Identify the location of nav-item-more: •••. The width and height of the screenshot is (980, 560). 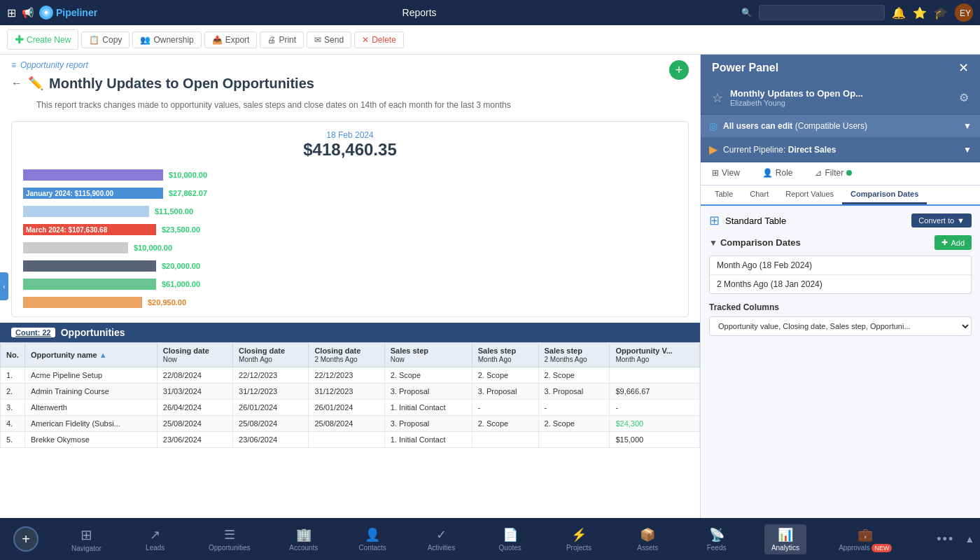
(946, 539).